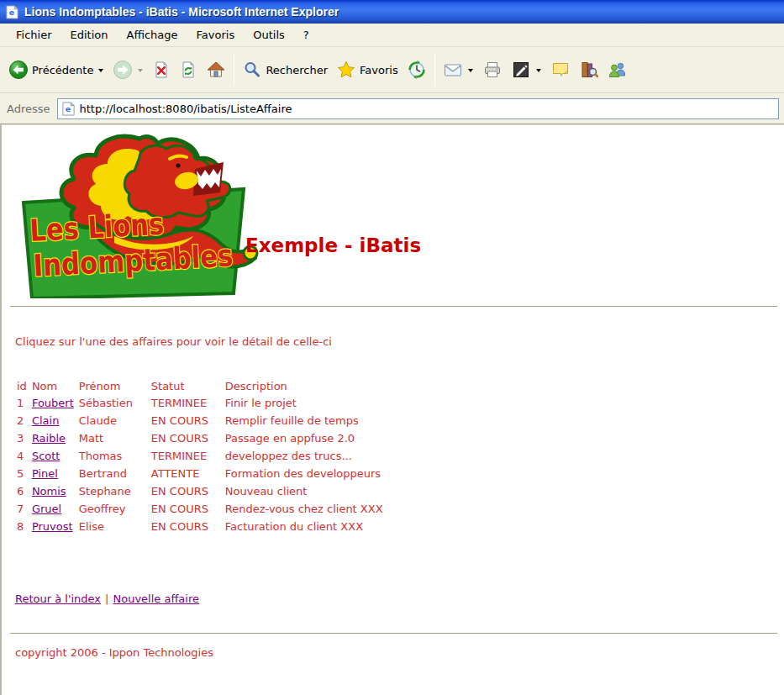 This screenshot has height=695, width=784. I want to click on menu-affichage: Affichage, so click(151, 35).